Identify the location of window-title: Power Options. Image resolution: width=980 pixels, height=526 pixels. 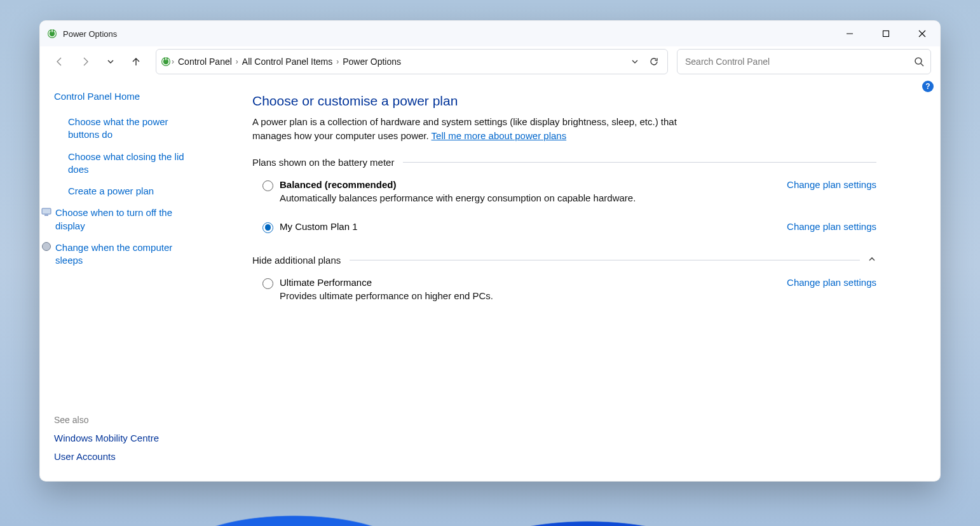
(90, 34).